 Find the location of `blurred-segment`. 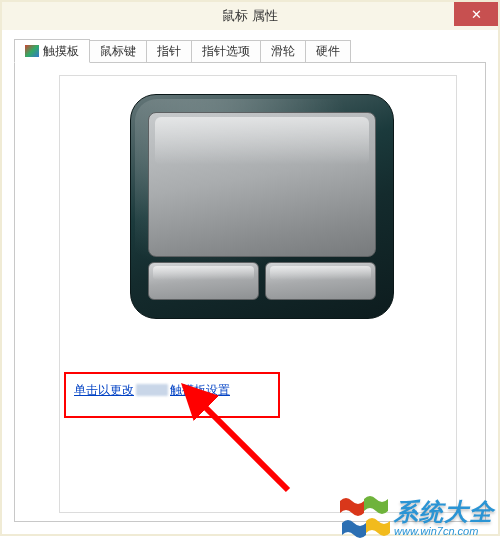

blurred-segment is located at coordinates (152, 390).